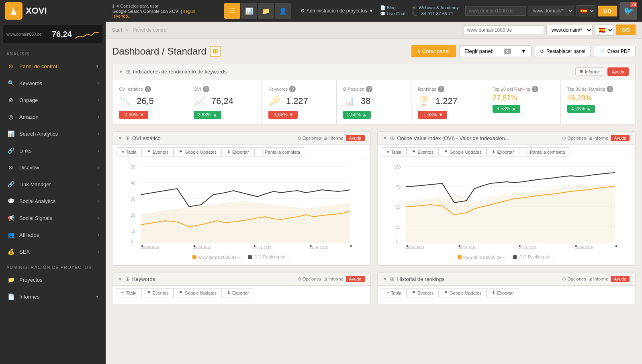 This screenshot has width=642, height=364. What do you see at coordinates (14, 11) in the screenshot?
I see `logo-icon` at bounding box center [14, 11].